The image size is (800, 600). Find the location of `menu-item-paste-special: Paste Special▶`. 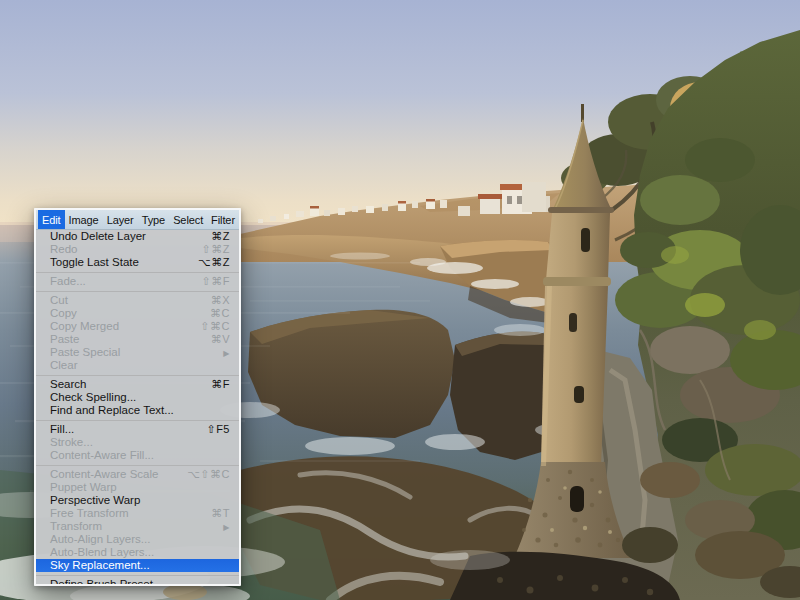

menu-item-paste-special: Paste Special▶ is located at coordinates (138, 352).